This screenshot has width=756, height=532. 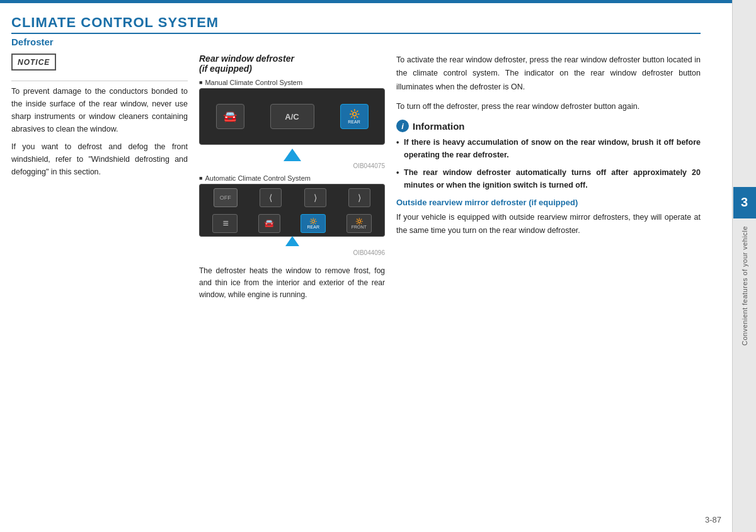 I want to click on manual-btn-ac: A/C, so click(x=292, y=116).